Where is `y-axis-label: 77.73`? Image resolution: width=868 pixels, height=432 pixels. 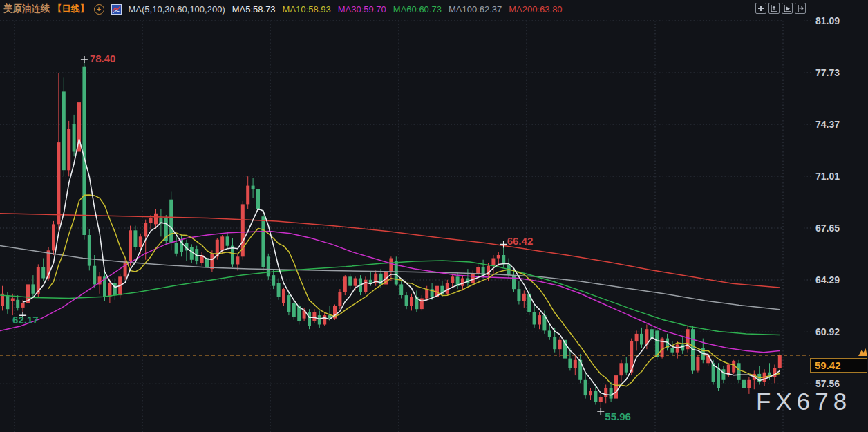 y-axis-label: 77.73 is located at coordinates (828, 73).